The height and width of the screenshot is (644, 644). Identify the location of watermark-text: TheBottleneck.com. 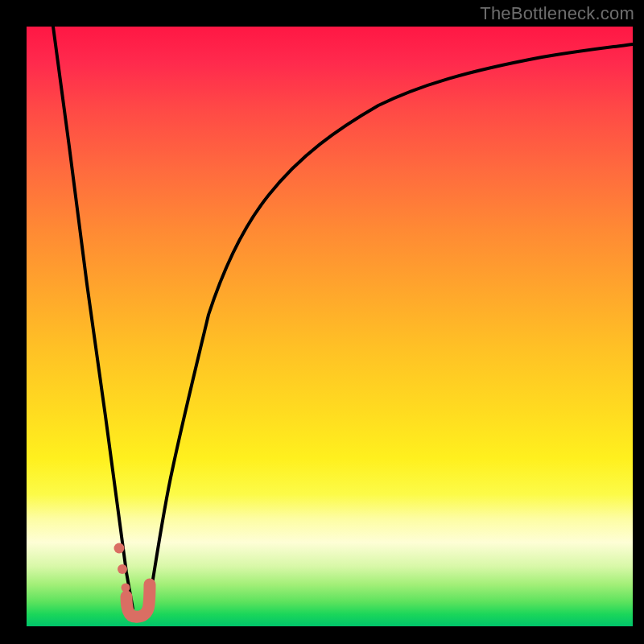
(557, 14).